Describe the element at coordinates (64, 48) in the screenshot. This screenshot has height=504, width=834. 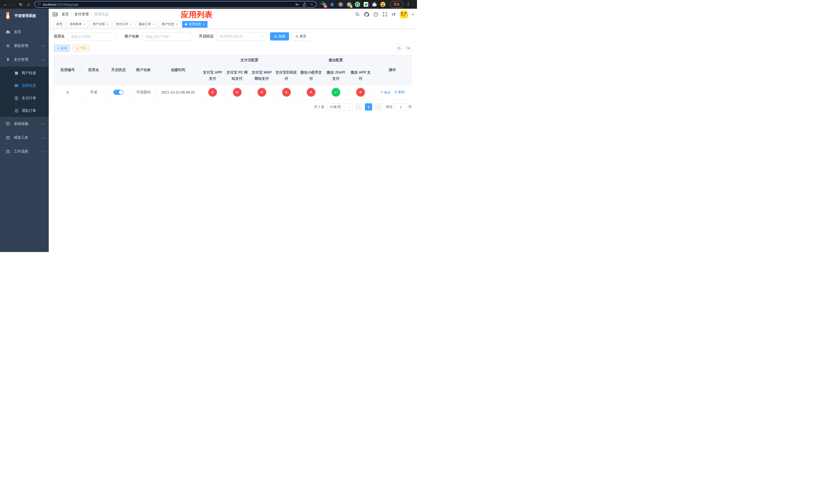
I see `add-button-label: 新增` at that location.